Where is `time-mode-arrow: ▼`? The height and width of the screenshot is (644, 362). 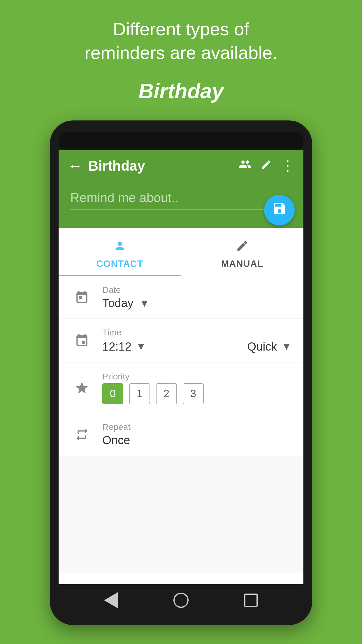
time-mode-arrow: ▼ is located at coordinates (287, 346).